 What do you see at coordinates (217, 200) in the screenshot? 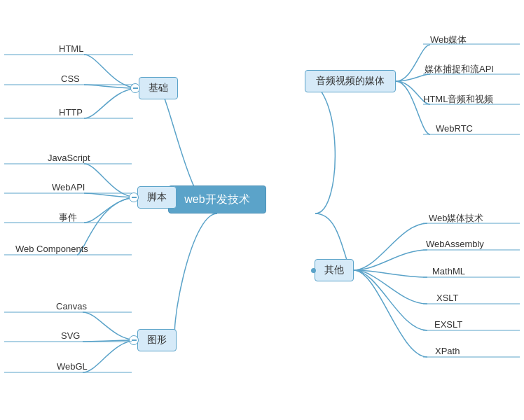
I see `center-node: web开发技术` at bounding box center [217, 200].